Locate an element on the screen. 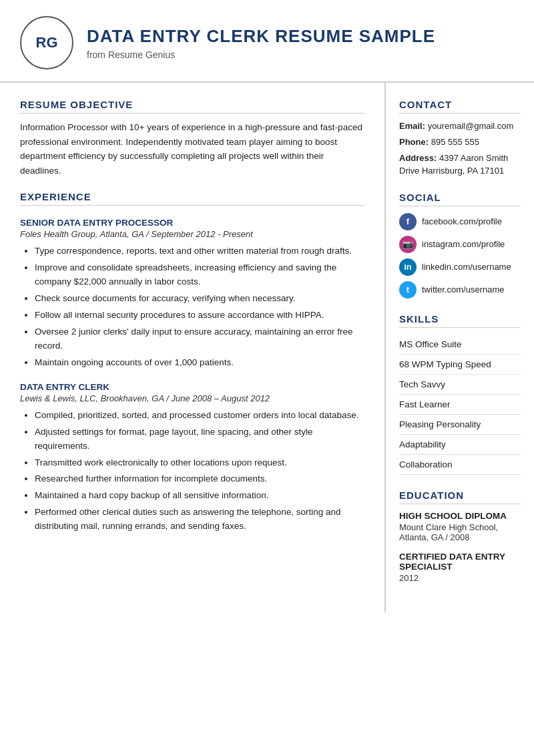  list-item: Maintain ongoing accounts of over 1,000 … is located at coordinates (200, 363).